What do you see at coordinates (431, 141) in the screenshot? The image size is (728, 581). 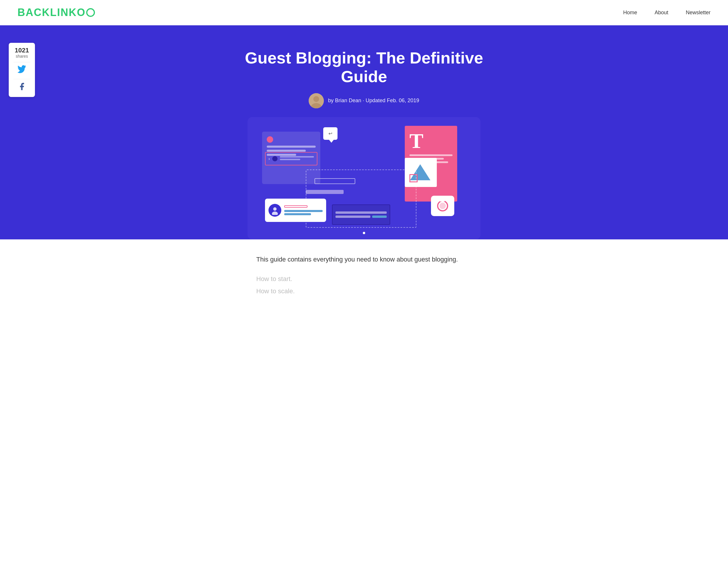 I see `illus-t-letter: T` at bounding box center [431, 141].